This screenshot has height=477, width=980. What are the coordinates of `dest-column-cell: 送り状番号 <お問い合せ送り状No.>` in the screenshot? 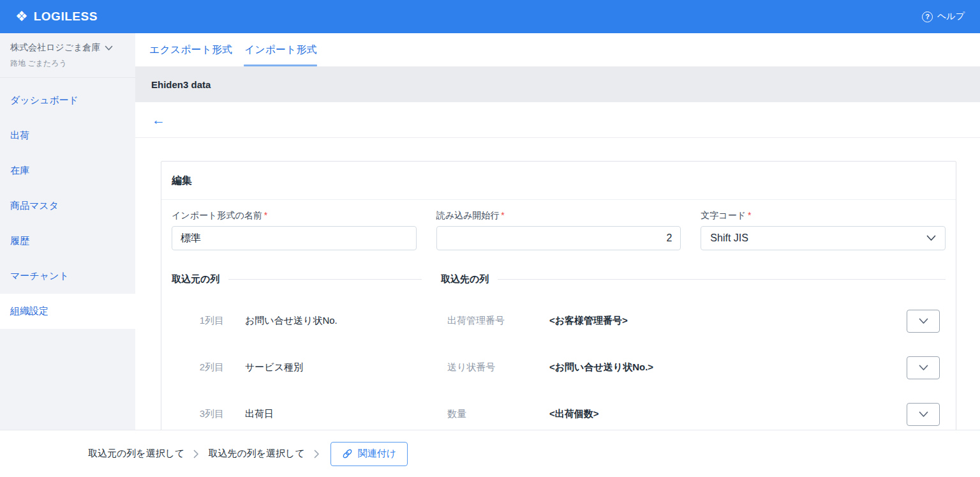 It's located at (693, 368).